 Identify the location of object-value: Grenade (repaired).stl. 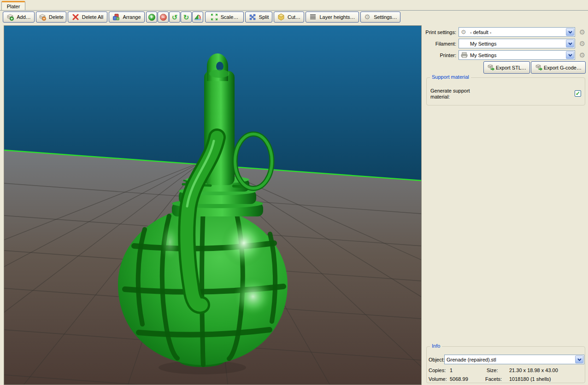
(471, 360).